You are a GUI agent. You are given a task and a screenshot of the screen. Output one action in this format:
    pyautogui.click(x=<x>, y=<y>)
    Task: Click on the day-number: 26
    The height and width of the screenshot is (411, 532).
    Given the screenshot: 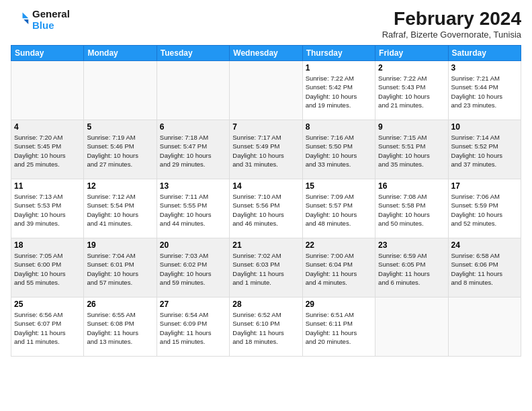 What is the action you would take?
    pyautogui.click(x=120, y=304)
    